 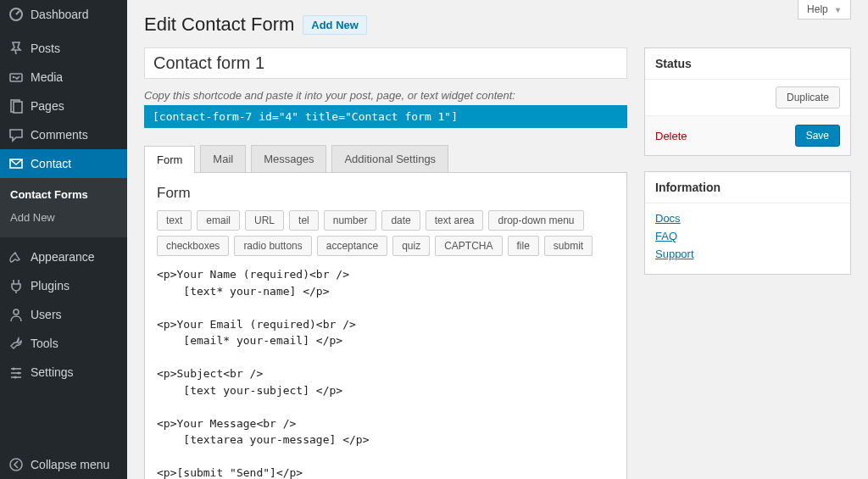 What do you see at coordinates (64, 106) in the screenshot?
I see `sidebar-item-pages: Pages` at bounding box center [64, 106].